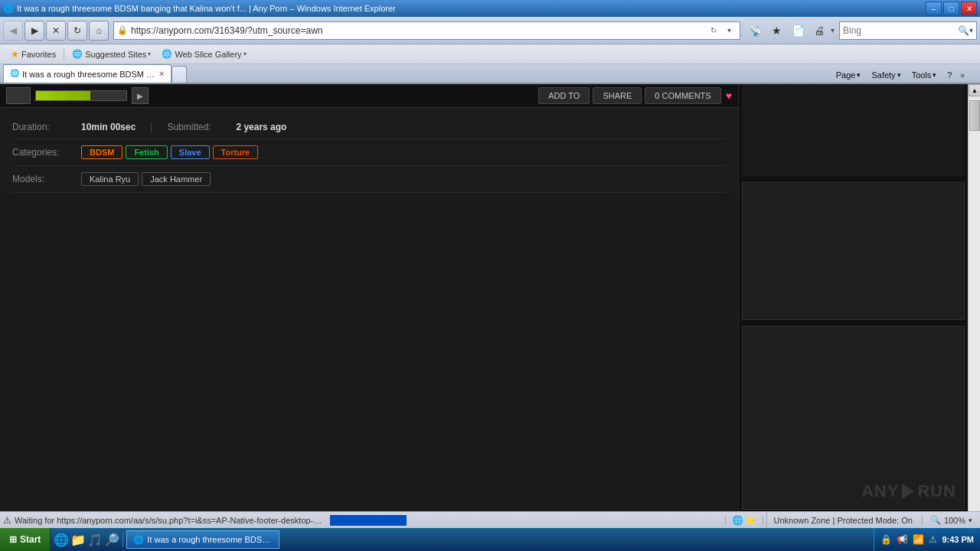 Image resolution: width=980 pixels, height=551 pixels. I want to click on suggested-sites-item: 🌐 Suggested Sites ▾, so click(112, 54).